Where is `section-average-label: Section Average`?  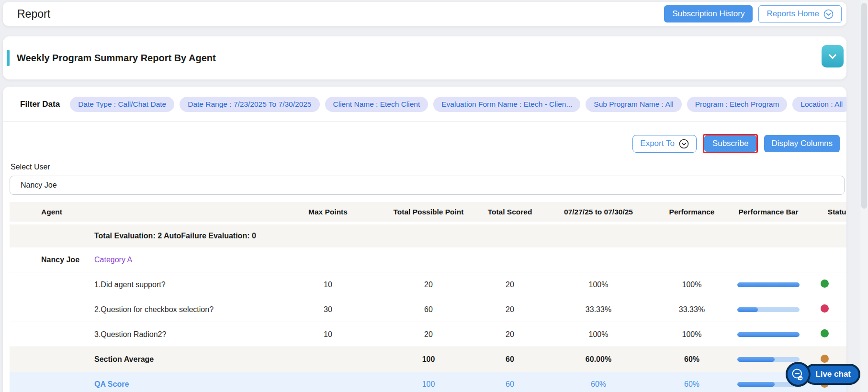 section-average-label: Section Average is located at coordinates (175, 359).